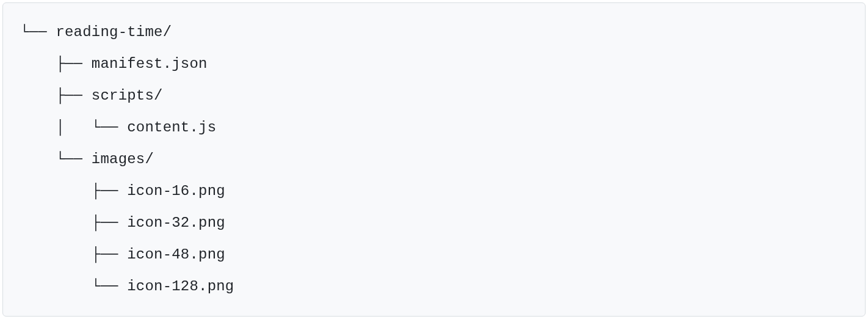 This screenshot has width=868, height=319. What do you see at coordinates (434, 287) in the screenshot?
I see `tree-line: └── icon-128.png` at bounding box center [434, 287].